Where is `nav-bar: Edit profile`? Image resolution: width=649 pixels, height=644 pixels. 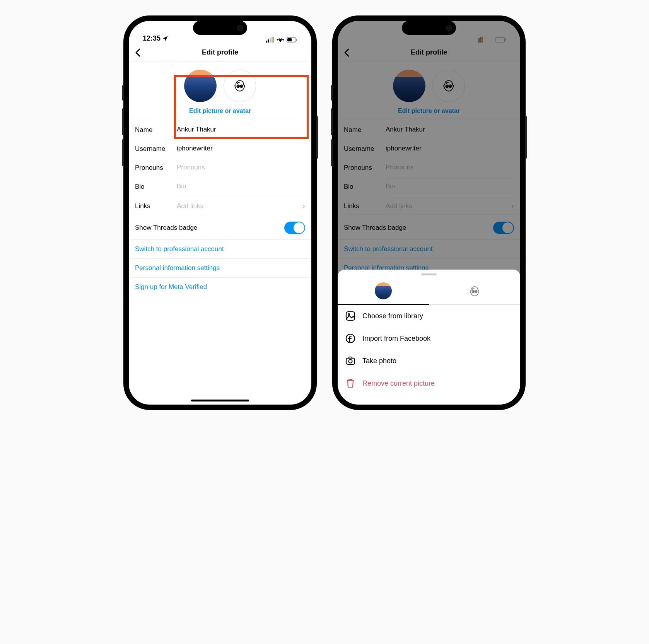
nav-bar: Edit profile is located at coordinates (220, 53).